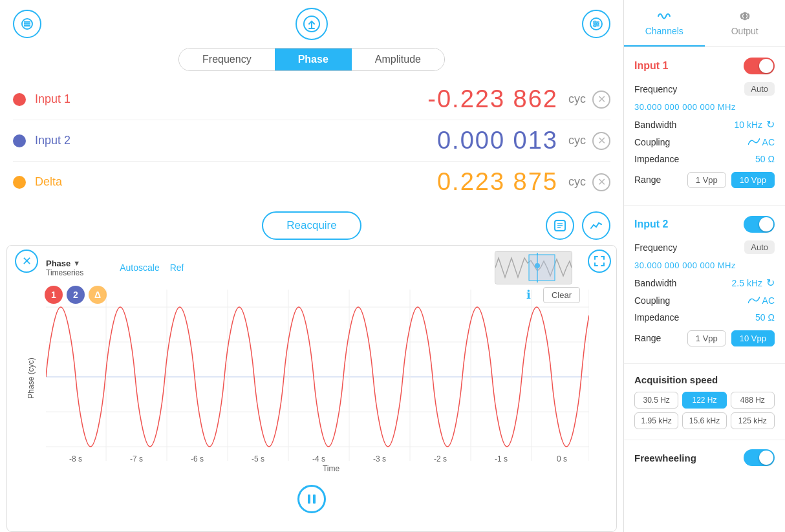 The height and width of the screenshot is (532, 785). Describe the element at coordinates (529, 295) in the screenshot. I see `info-button: ℹ` at that location.